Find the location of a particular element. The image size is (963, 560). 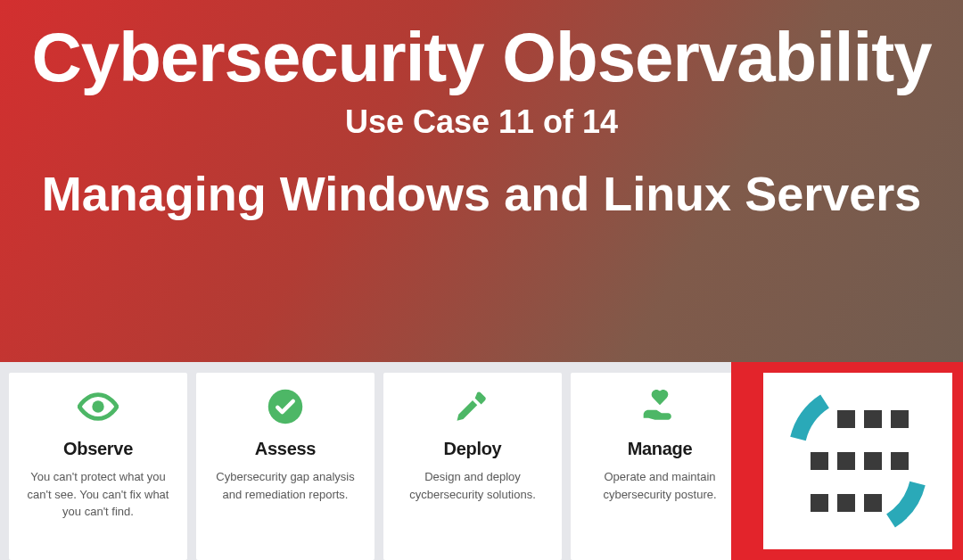

card-desc: Operate and maintain cybersecurity postu… is located at coordinates (660, 485).